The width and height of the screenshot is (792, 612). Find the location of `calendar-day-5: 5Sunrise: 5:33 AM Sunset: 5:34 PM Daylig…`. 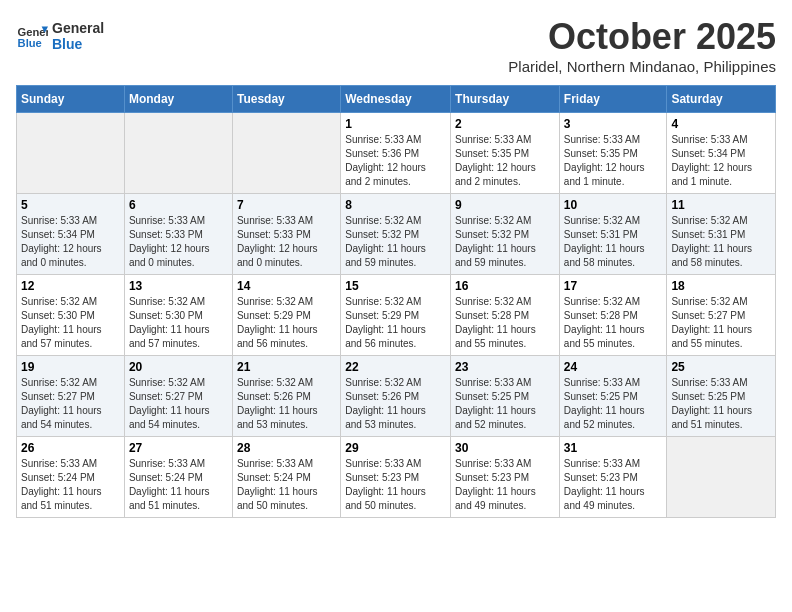

calendar-day-5: 5Sunrise: 5:33 AM Sunset: 5:34 PM Daylig… is located at coordinates (71, 234).